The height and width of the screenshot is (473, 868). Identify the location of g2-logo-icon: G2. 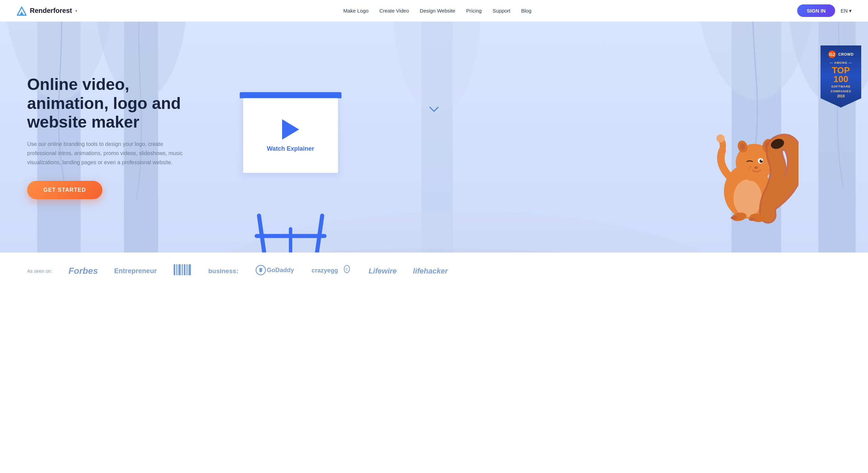
(832, 54).